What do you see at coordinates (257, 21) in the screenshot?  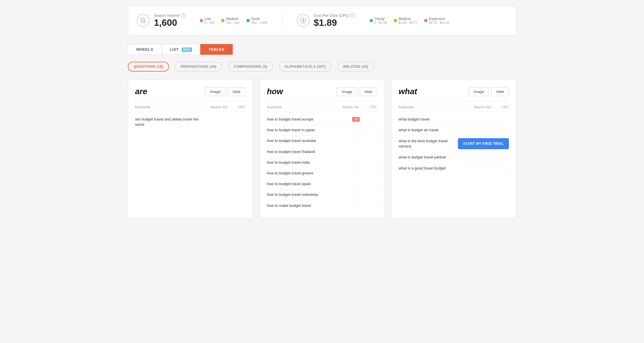 I see `legend-good: Good 402 - 1,600` at bounding box center [257, 21].